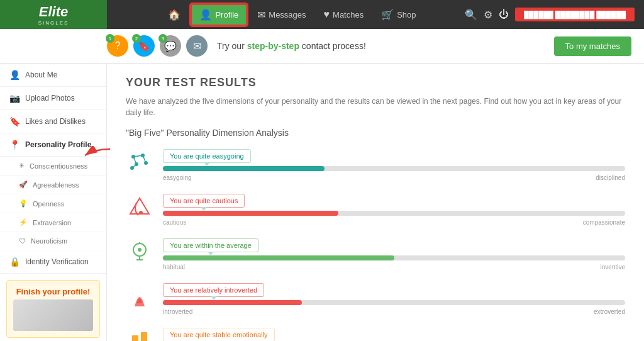  What do you see at coordinates (23, 241) in the screenshot?
I see `neuroticism-icon: 🛡` at bounding box center [23, 241].